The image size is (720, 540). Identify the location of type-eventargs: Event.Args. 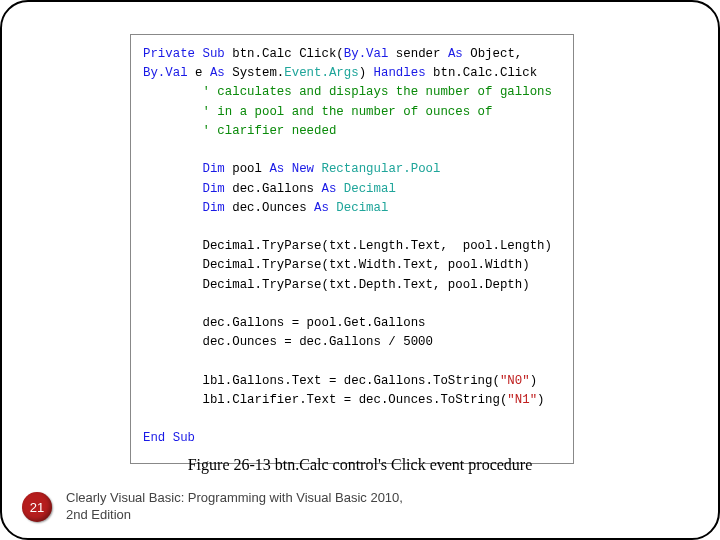
(321, 73).